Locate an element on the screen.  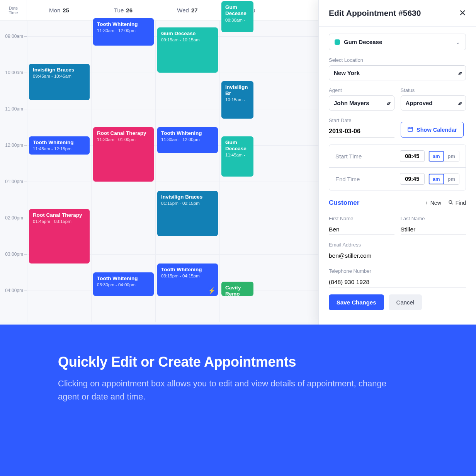
time-label: 02:00pm is located at coordinates (14, 218).